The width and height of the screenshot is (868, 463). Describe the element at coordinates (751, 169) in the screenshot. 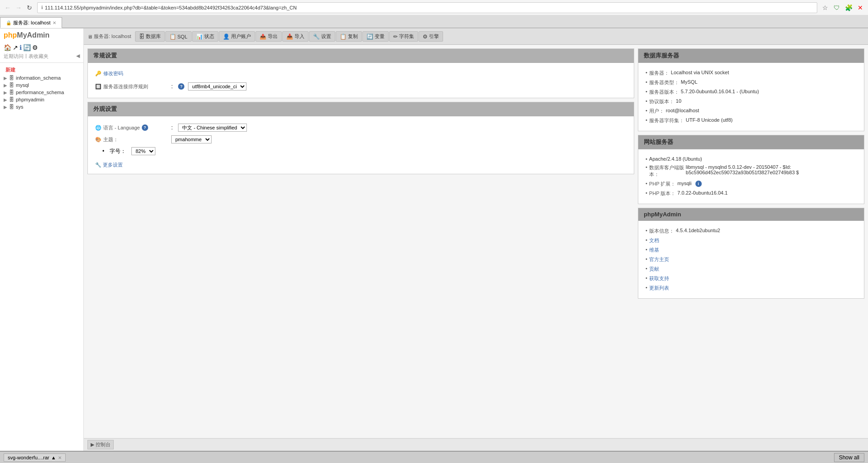

I see `web-server-section: 网站服务器 • Apache/2.4.18 (Ubuntu) • 数据库客户端版…` at that location.